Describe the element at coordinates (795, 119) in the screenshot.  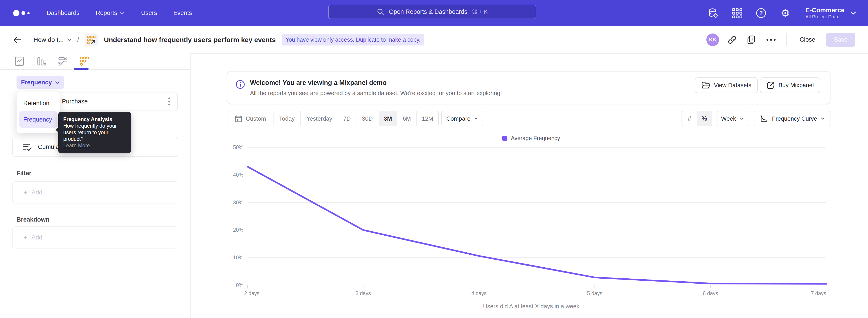
I see `chart-type-label: Frequency Curve` at that location.